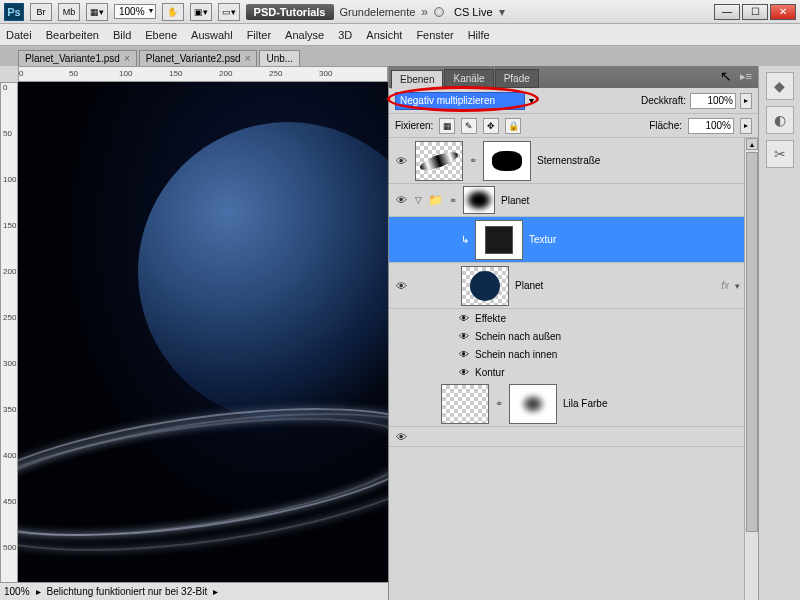 The width and height of the screenshot is (800, 600). Describe the element at coordinates (378, 12) in the screenshot. I see `workspace-name: Grundelemente` at that location.